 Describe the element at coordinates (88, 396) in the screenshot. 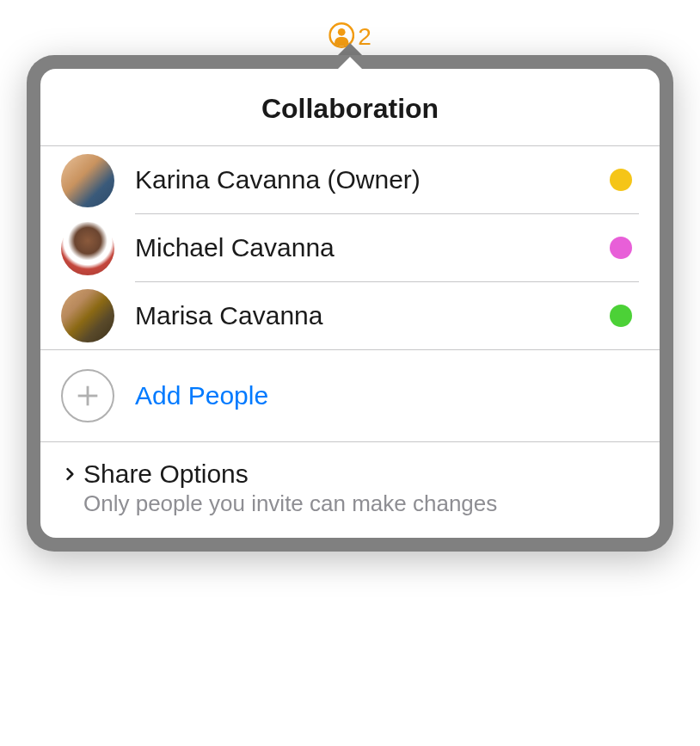

I see `plus-icon` at that location.